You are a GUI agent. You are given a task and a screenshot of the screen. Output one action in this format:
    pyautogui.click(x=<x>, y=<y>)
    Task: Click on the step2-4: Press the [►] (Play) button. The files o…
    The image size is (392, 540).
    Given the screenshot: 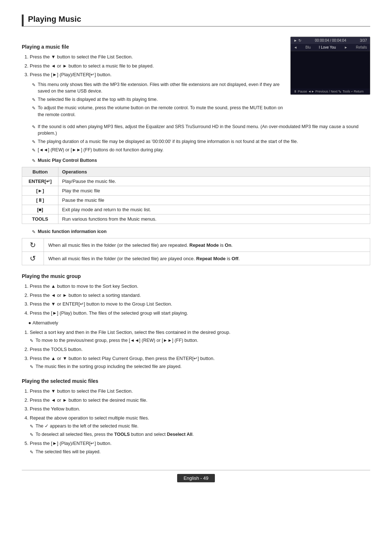 What is the action you would take?
    pyautogui.click(x=200, y=313)
    